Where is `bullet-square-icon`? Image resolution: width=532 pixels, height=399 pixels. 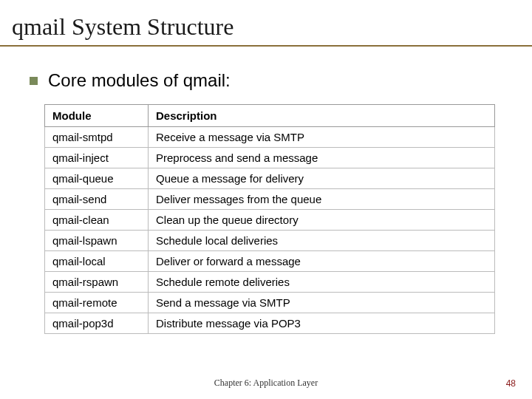
bullet-square-icon is located at coordinates (34, 81).